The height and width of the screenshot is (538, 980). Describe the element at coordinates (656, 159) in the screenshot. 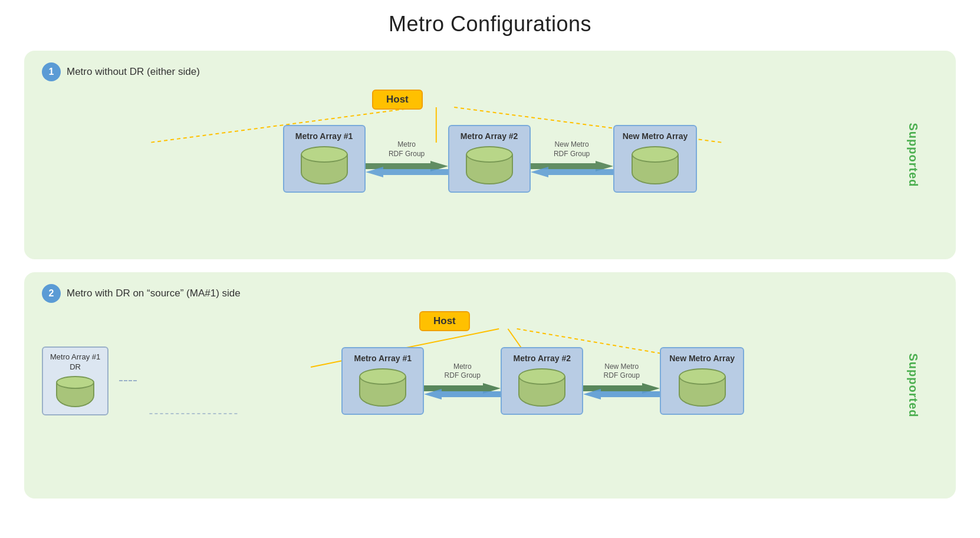

I see `section1-array3: New Metro Array` at that location.